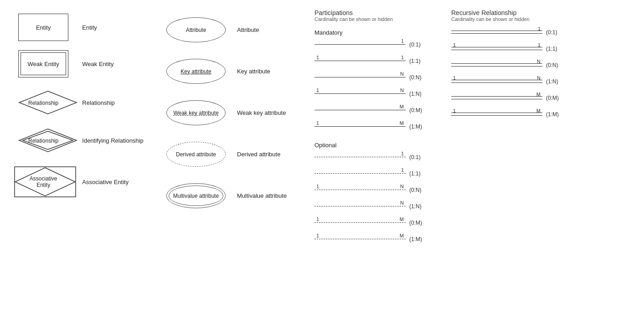  What do you see at coordinates (44, 27) in the screenshot?
I see `entity-shape-label: Entity` at bounding box center [44, 27].